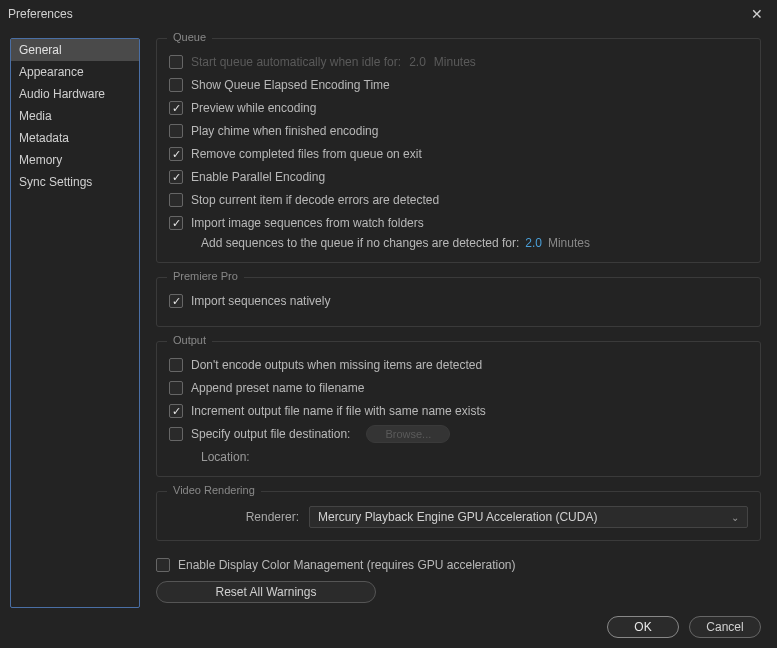 The height and width of the screenshot is (648, 777). Describe the element at coordinates (176, 62) in the screenshot. I see `checkbox-start-auto` at that location.